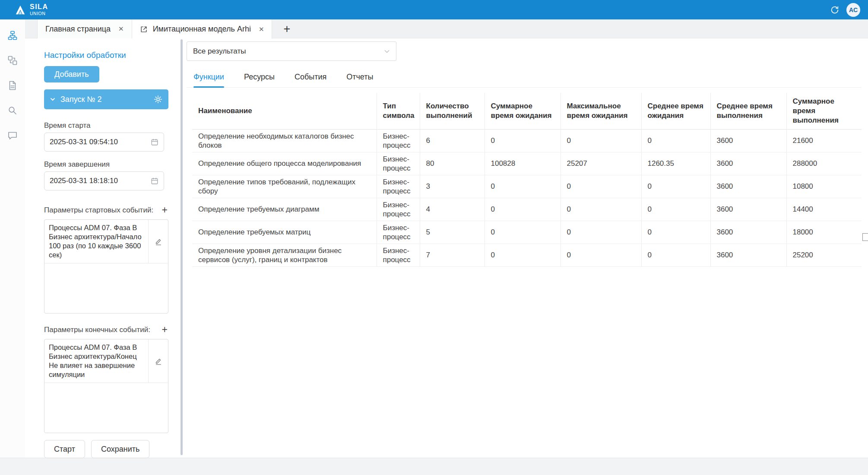  What do you see at coordinates (165, 330) in the screenshot?
I see `add-end-event-button: +` at bounding box center [165, 330].